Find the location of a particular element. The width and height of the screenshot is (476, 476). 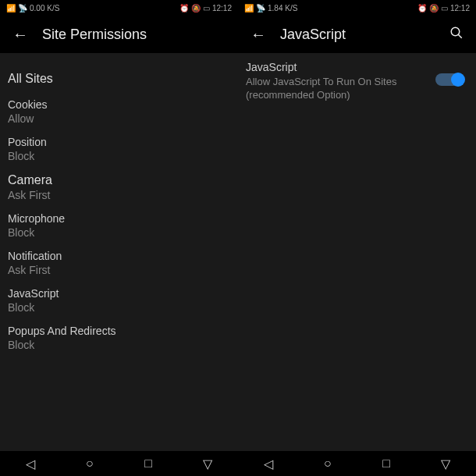

status-left: 📶 📡 0.00 K/S is located at coordinates (33, 8).